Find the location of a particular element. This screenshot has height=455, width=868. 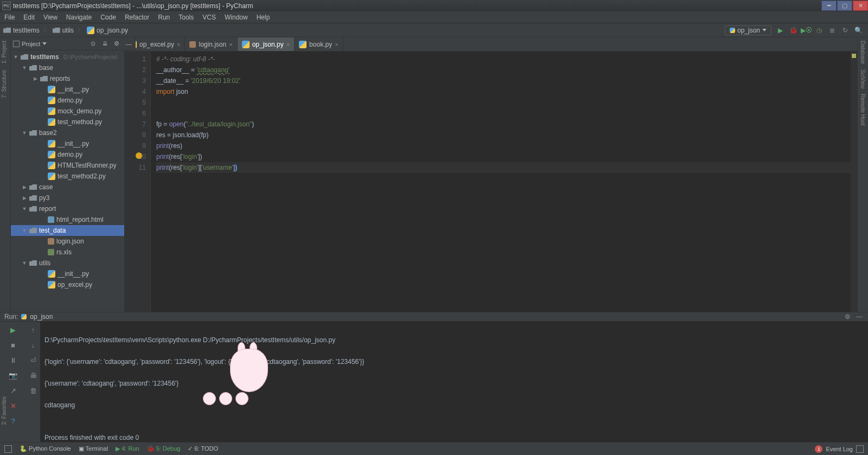

error-stripe is located at coordinates (854, 182).